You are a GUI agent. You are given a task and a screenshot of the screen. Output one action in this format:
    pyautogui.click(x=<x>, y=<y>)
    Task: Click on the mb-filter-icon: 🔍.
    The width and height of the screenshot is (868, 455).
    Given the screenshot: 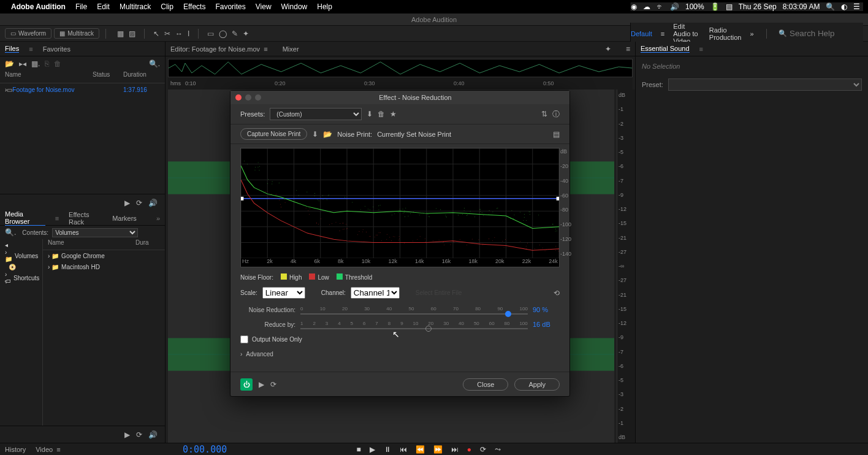 What is the action you would take?
    pyautogui.click(x=10, y=232)
    